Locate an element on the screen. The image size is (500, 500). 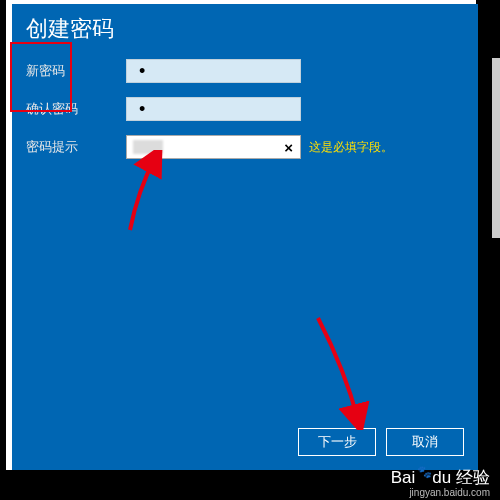
confirm-password-row: 确认密码 • is located at coordinates (245, 109).